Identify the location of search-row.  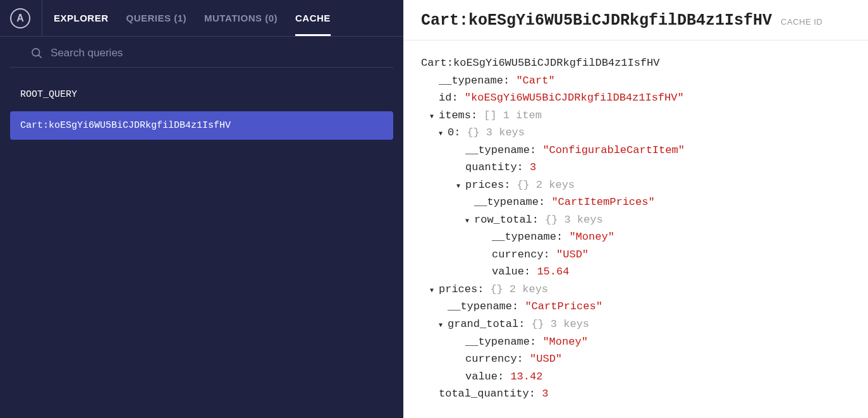
(202, 52).